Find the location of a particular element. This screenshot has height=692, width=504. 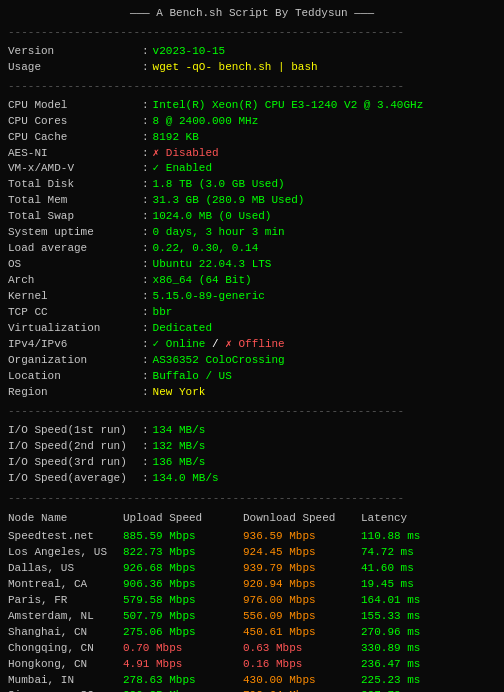

th-node: Node Name is located at coordinates (66, 519).